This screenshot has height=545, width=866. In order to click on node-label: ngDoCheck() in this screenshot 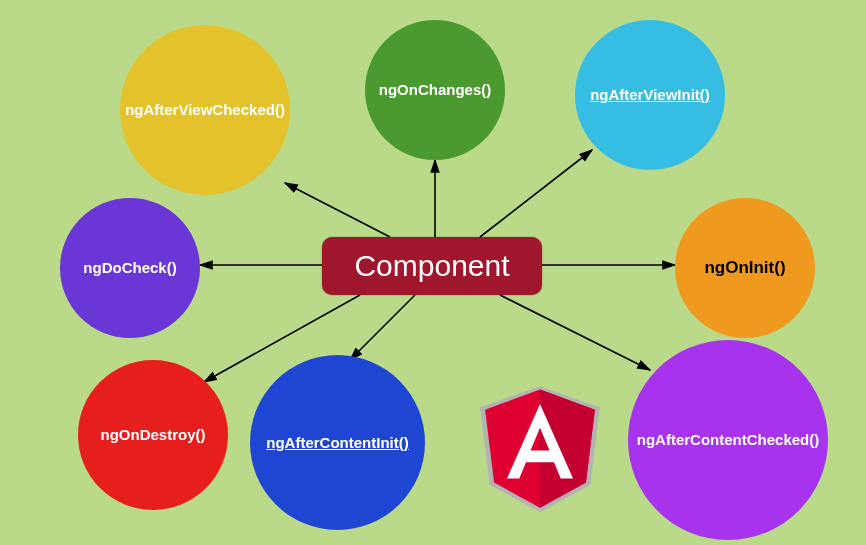, I will do `click(130, 268)`.